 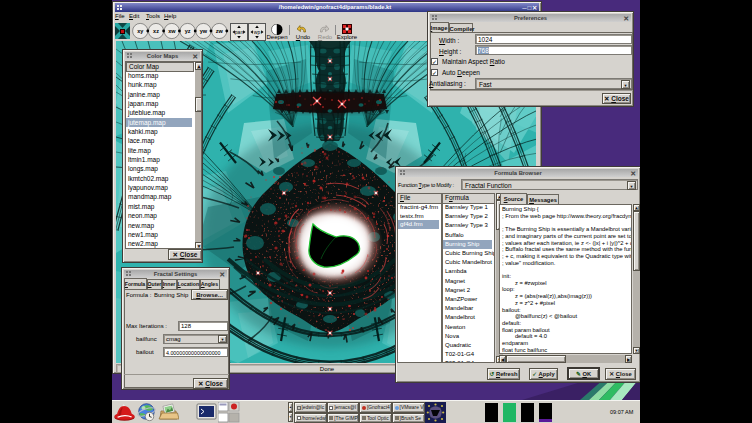 I want to click on svg-text: xw, so click(x=172, y=31).